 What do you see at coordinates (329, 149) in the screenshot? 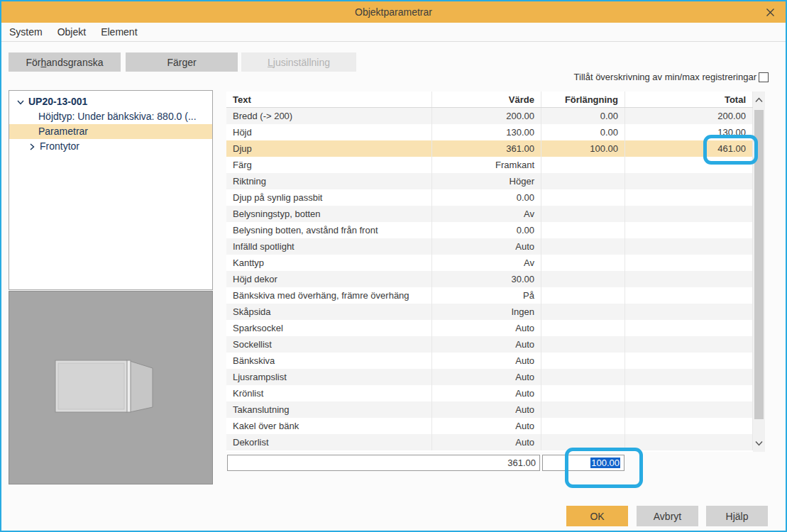
I see `cell-text: Djup` at bounding box center [329, 149].